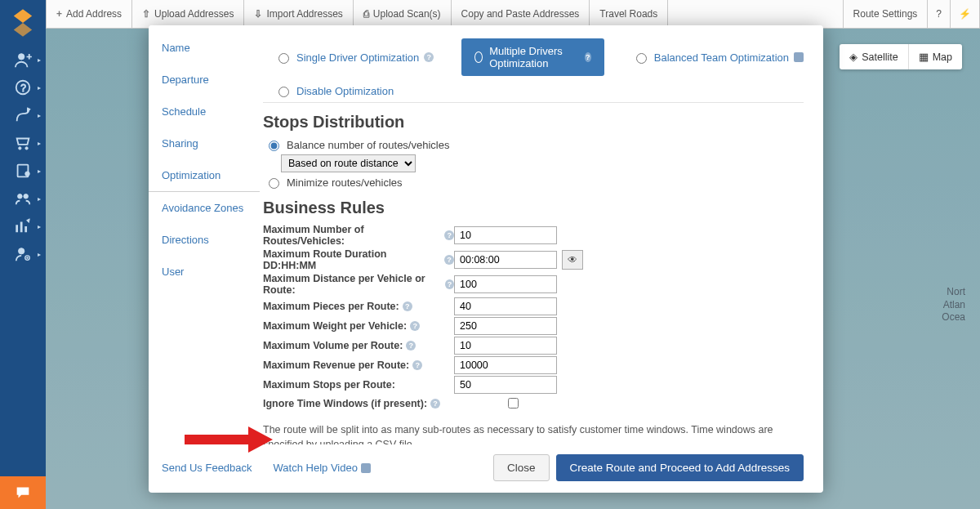 The image size is (980, 509). I want to click on map-map-button: ▦Map, so click(936, 57).